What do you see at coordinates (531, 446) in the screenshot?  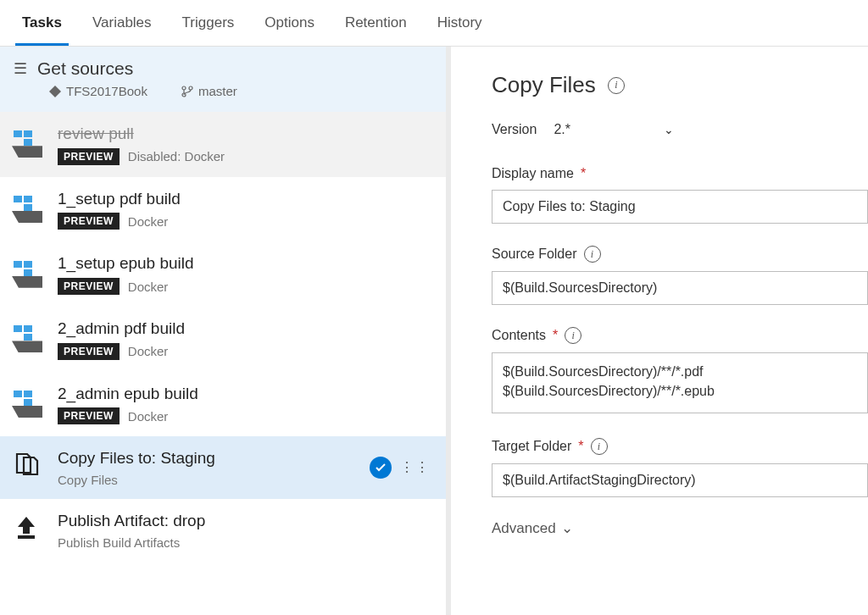 I see `target-folder-label: Target Folder` at bounding box center [531, 446].